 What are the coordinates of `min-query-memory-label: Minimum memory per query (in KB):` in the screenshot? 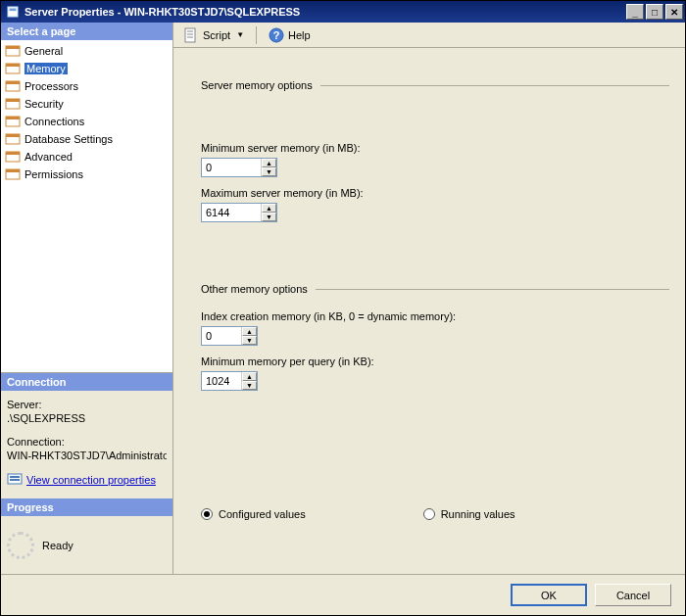 It's located at (435, 361).